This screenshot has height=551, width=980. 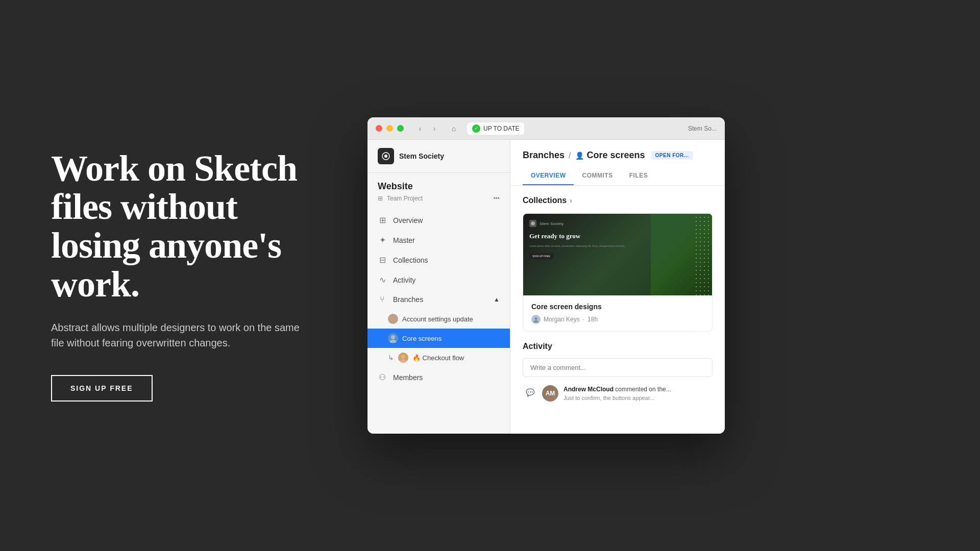 I want to click on sidebar-activity-label: Activity, so click(x=404, y=280).